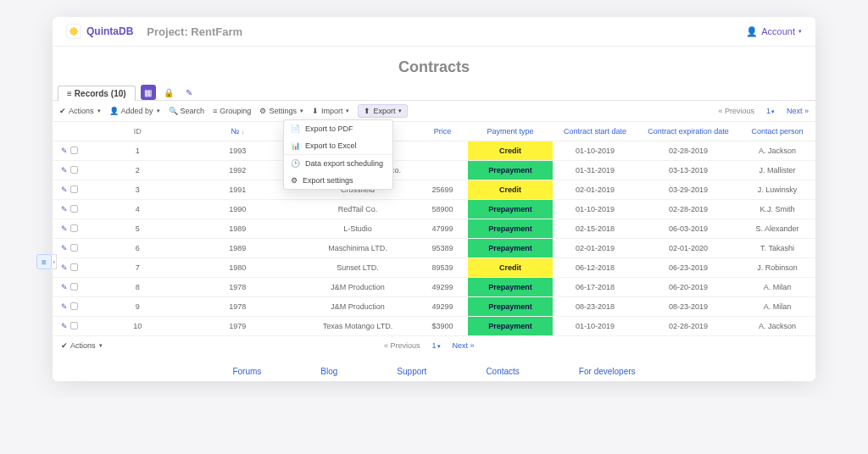 This screenshot has width=868, height=454. I want to click on next-page: Next », so click(798, 111).